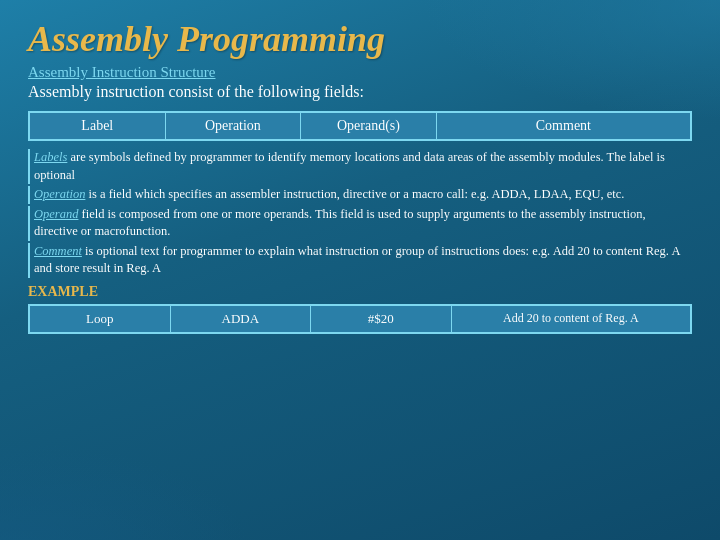 Image resolution: width=720 pixels, height=540 pixels. Describe the element at coordinates (360, 224) in the screenshot. I see `info-block-operand: Operand field is composed from one or mo…` at that location.